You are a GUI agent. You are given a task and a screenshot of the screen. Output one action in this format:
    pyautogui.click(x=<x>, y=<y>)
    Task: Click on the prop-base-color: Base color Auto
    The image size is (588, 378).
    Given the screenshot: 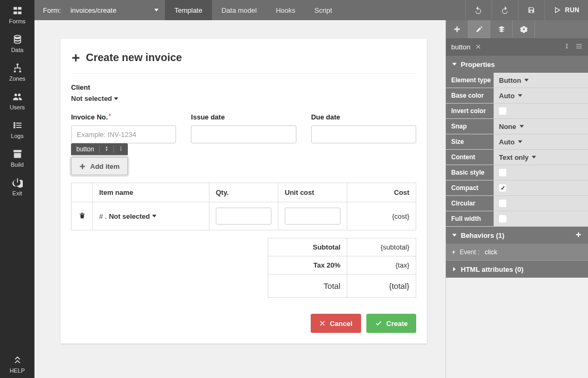 What is the action you would take?
    pyautogui.click(x=517, y=96)
    